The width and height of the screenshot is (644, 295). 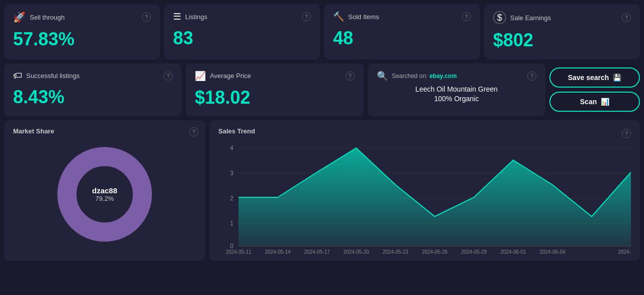 What do you see at coordinates (306, 17) in the screenshot?
I see `listings-help-icon: ?` at bounding box center [306, 17].